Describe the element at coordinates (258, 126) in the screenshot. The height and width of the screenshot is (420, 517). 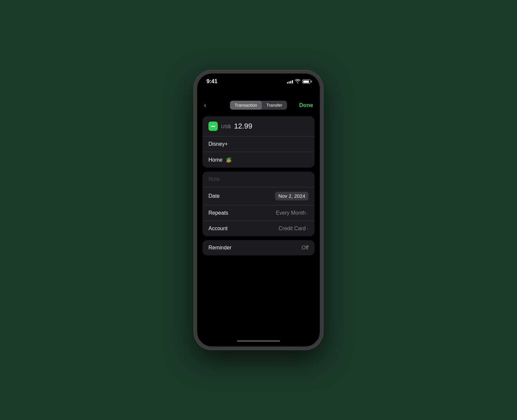
I see `amount-row: US$ 12.99` at that location.